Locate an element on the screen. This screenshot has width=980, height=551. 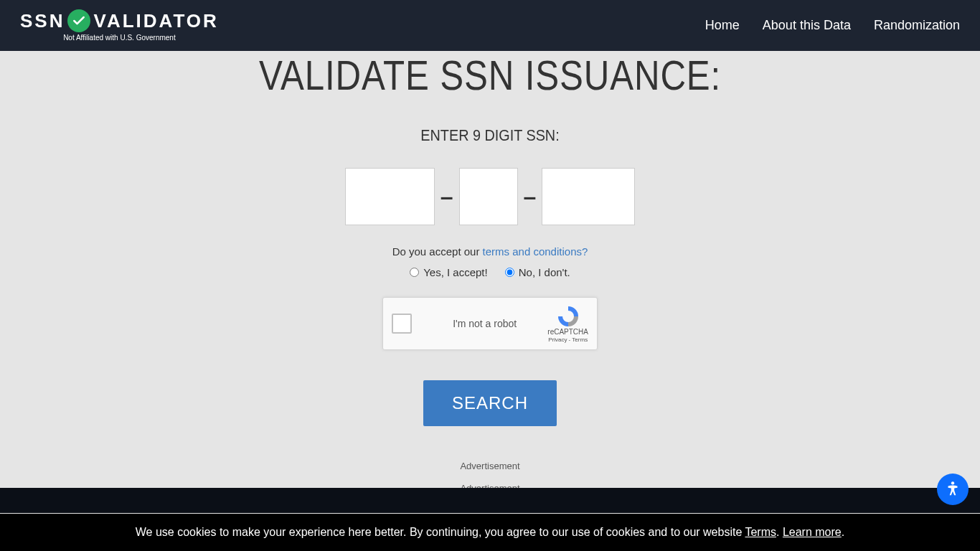
terms-link: terms and conditions? is located at coordinates (535, 251).